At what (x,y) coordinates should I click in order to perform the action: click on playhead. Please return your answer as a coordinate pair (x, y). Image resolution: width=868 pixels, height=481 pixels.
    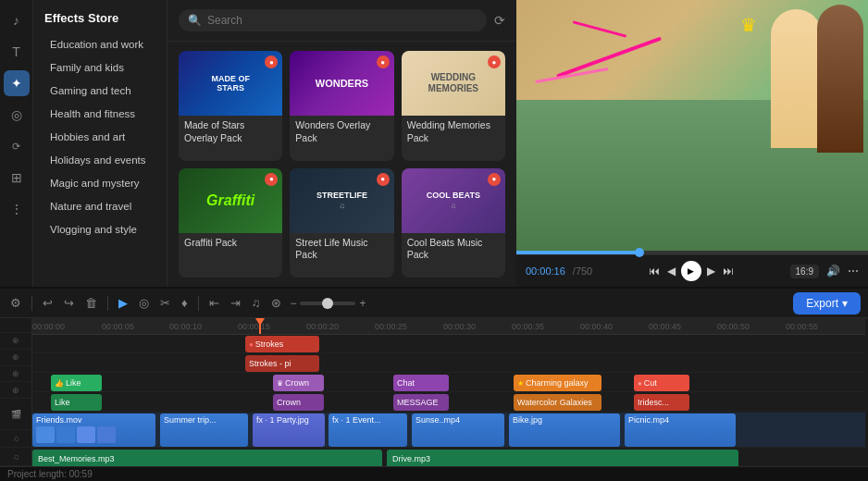
    Looking at the image, I should click on (260, 326).